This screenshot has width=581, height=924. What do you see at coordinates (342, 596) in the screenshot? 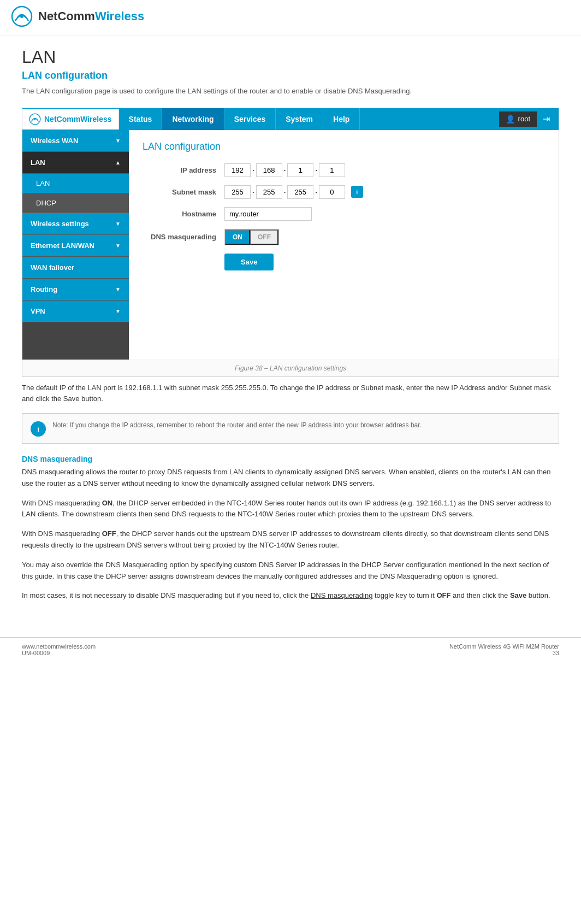
I see `dns-masquerading-term: DNS masquerading` at bounding box center [342, 596].